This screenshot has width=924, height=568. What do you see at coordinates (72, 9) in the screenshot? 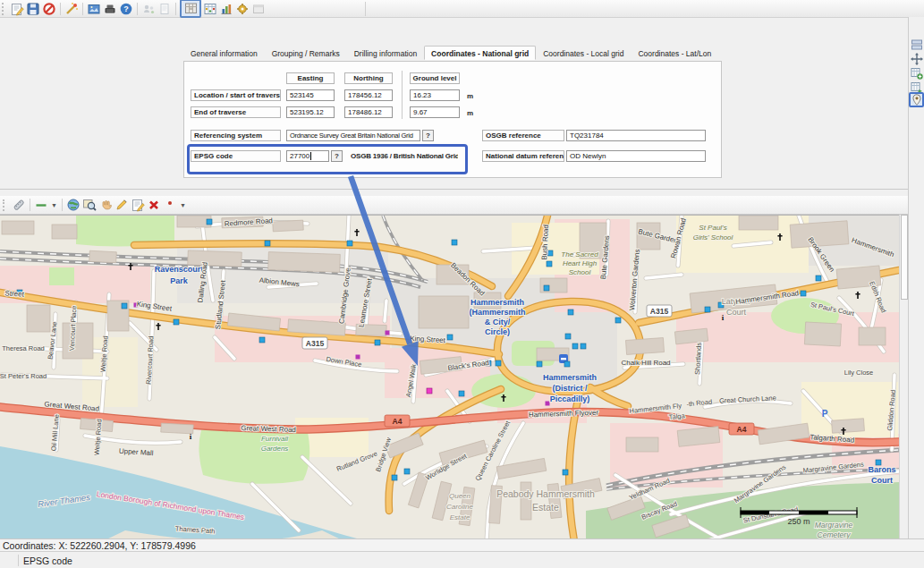
I see `wizard-icon` at bounding box center [72, 9].